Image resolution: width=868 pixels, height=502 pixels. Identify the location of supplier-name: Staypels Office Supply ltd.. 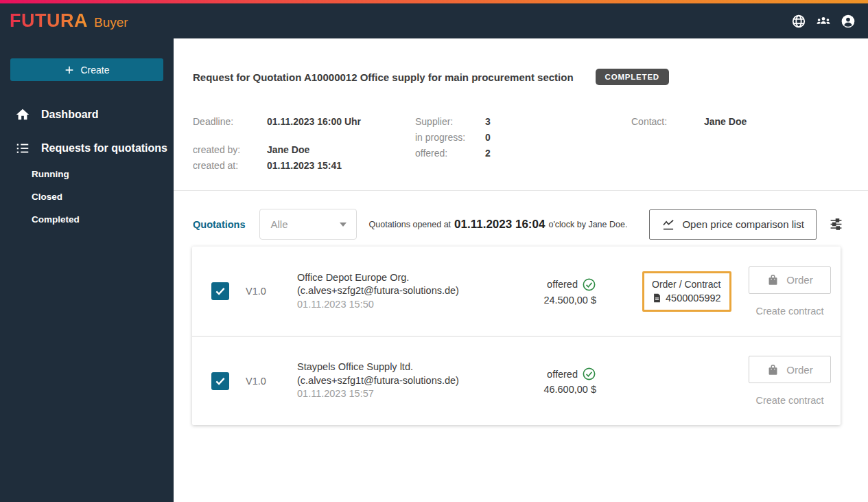
(417, 367).